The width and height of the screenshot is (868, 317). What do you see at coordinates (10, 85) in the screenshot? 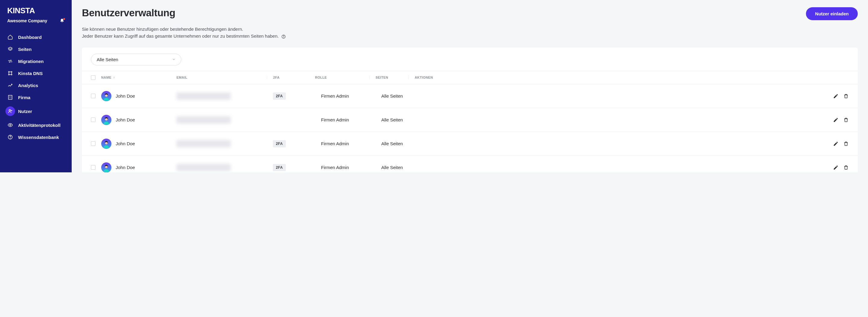
I see `chart-icon` at bounding box center [10, 85].